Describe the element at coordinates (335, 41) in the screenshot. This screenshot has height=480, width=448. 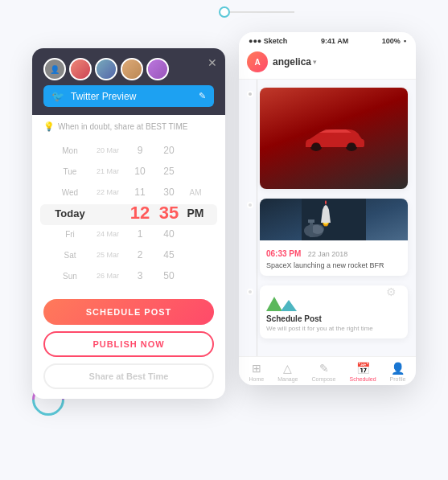
I see `time-display: 9:41 AM` at that location.